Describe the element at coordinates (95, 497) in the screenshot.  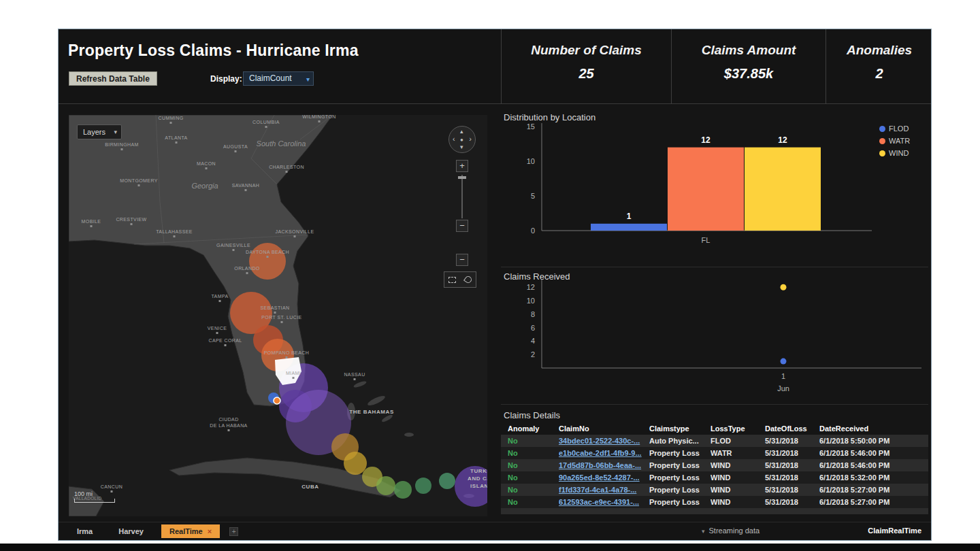
I see `map-scale: 100 mi` at that location.